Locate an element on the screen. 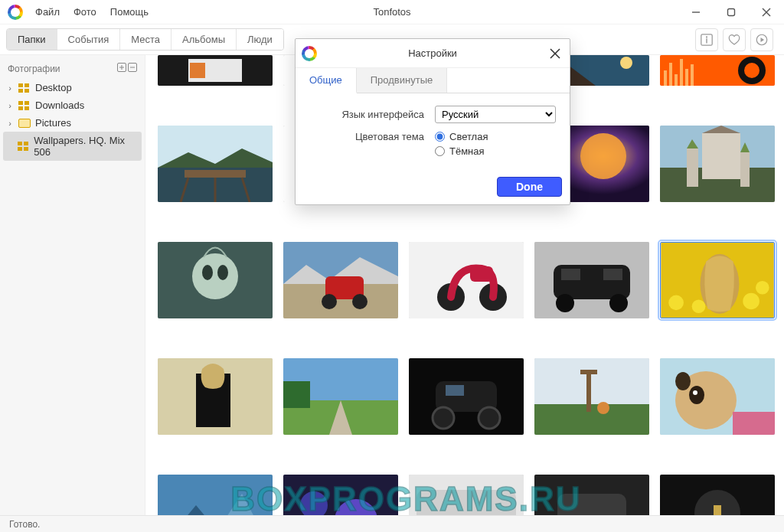  sidebar-remove-button is located at coordinates (132, 69).